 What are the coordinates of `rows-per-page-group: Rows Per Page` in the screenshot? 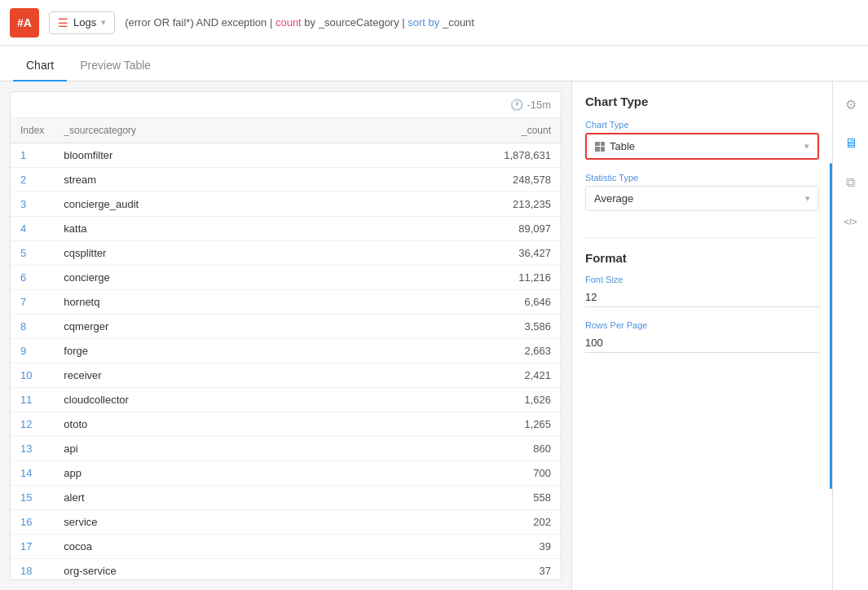 It's located at (703, 337).